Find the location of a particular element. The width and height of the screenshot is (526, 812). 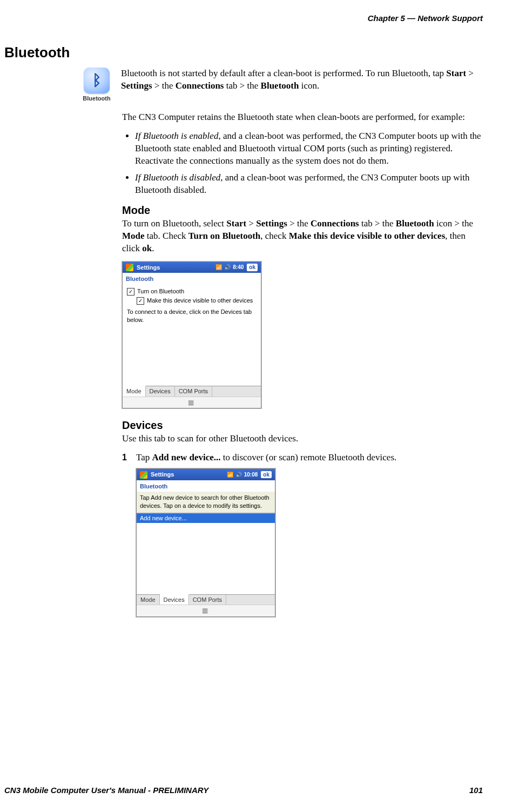

footer-title: CN3 Mobile Computer User's Manual - PREL… is located at coordinates (106, 790).